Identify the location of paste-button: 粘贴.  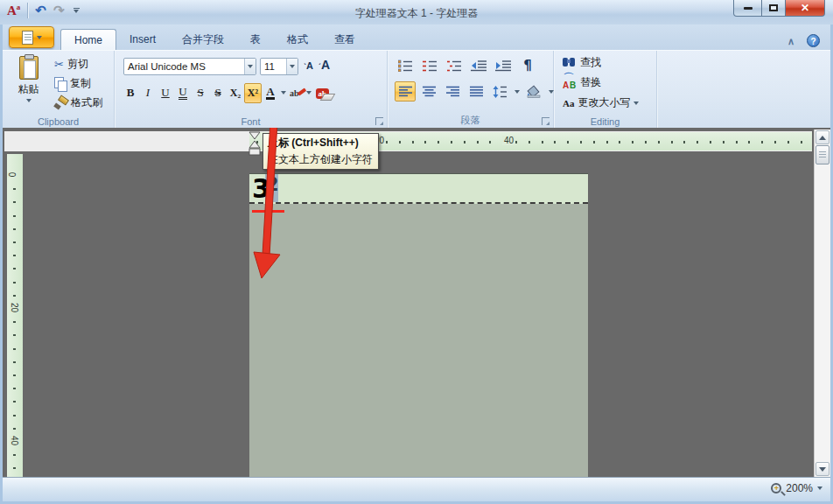
(28, 83).